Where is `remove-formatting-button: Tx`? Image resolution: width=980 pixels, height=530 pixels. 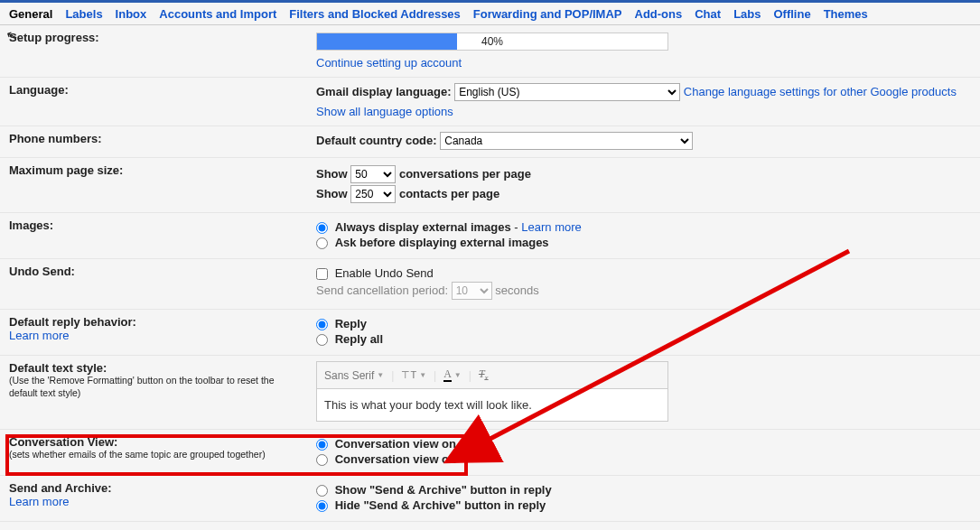
remove-formatting-button: Tx is located at coordinates (484, 375).